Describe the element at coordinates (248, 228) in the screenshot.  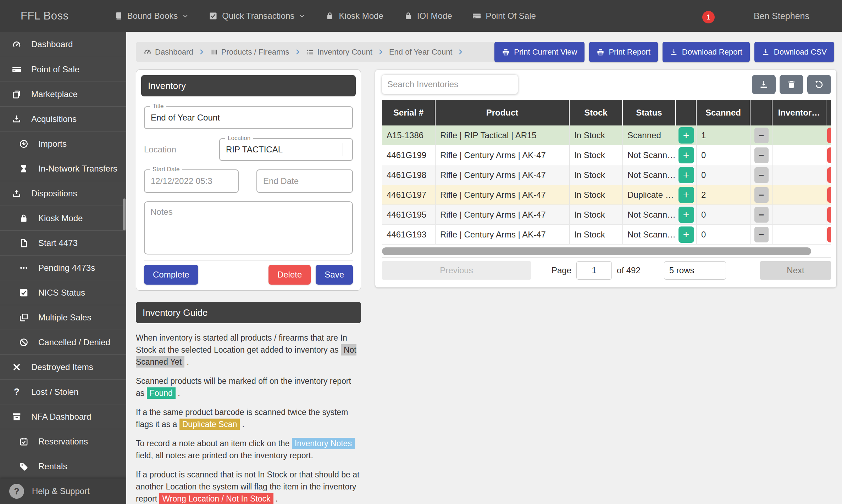
I see `notes-textarea` at that location.